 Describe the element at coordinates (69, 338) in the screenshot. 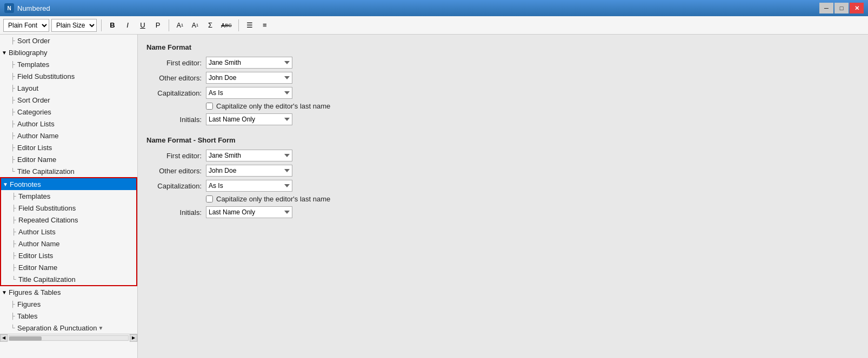

I see `hscroll-track` at that location.